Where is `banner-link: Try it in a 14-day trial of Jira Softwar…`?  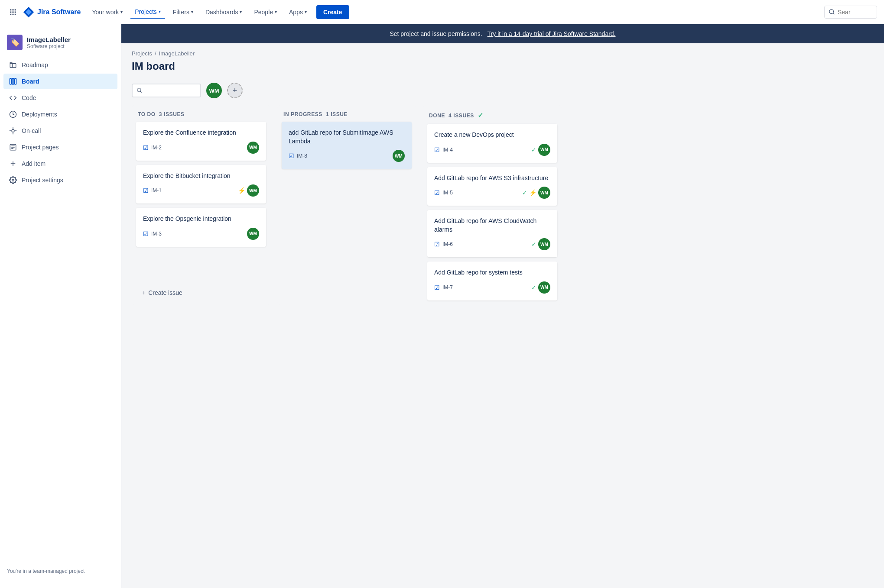
banner-link: Try it in a 14-day trial of Jira Softwar… is located at coordinates (552, 34).